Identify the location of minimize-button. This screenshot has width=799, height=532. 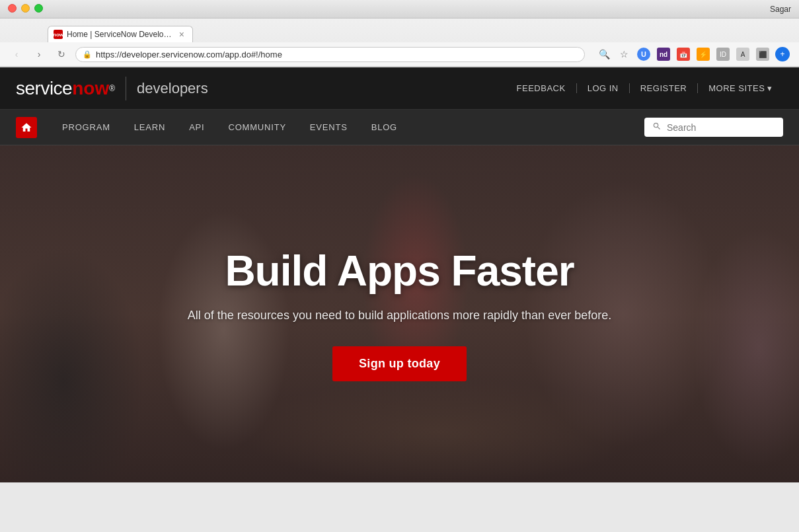
(25, 8).